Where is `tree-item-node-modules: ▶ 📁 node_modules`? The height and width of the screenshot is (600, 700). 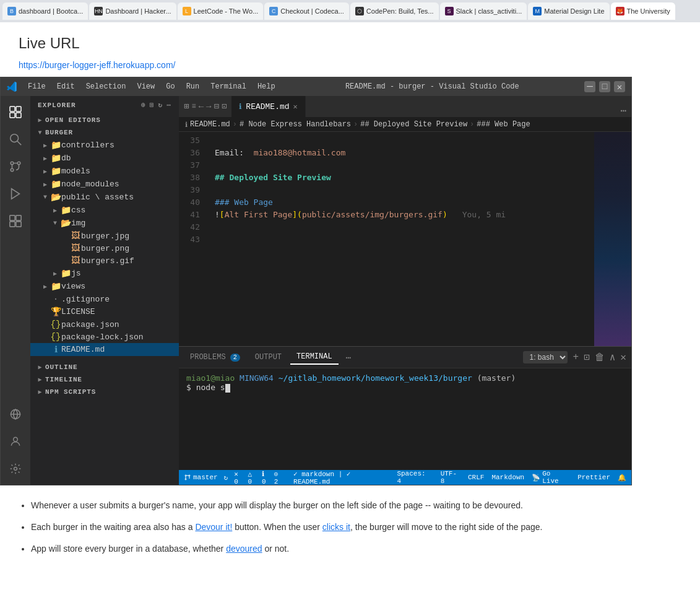 tree-item-node-modules: ▶ 📁 node_modules is located at coordinates (105, 185).